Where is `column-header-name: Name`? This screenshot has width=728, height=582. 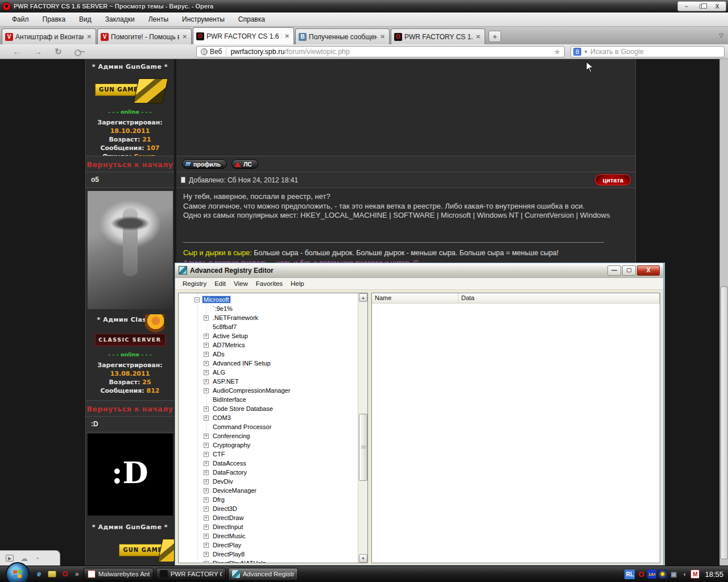 column-header-name: Name is located at coordinates (415, 298).